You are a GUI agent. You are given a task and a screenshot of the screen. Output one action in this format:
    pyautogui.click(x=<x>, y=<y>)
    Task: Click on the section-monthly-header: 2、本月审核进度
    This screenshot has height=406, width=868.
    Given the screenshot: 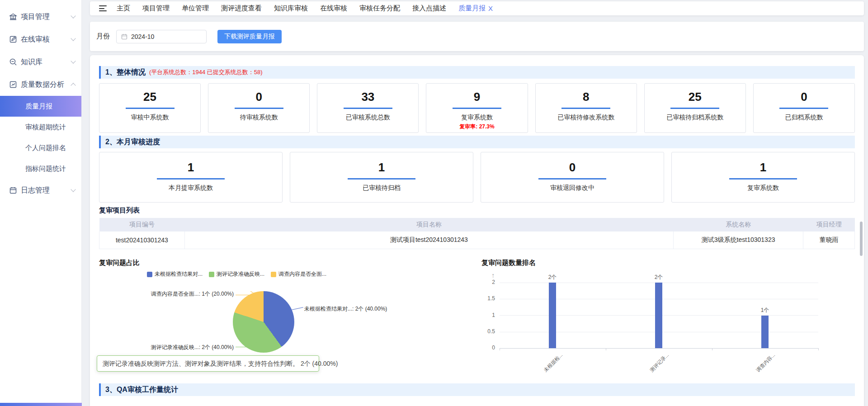 What is the action you would take?
    pyautogui.click(x=477, y=142)
    